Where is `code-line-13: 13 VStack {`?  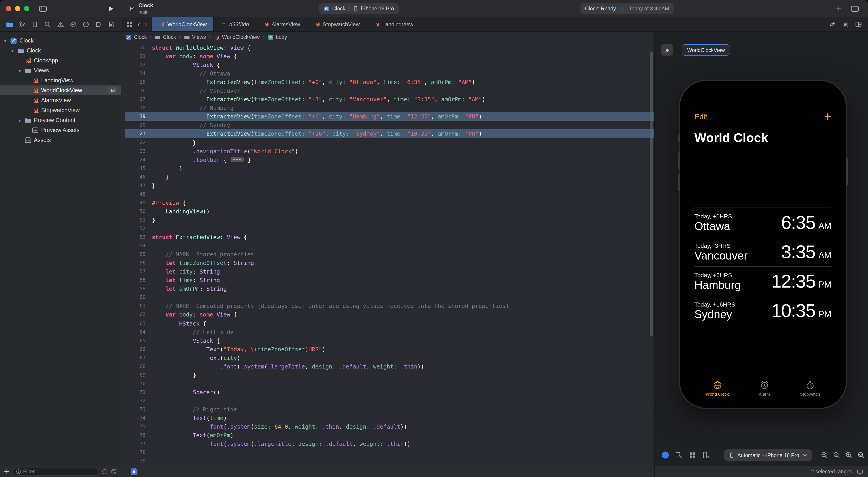 code-line-13: 13 VStack { is located at coordinates (390, 65).